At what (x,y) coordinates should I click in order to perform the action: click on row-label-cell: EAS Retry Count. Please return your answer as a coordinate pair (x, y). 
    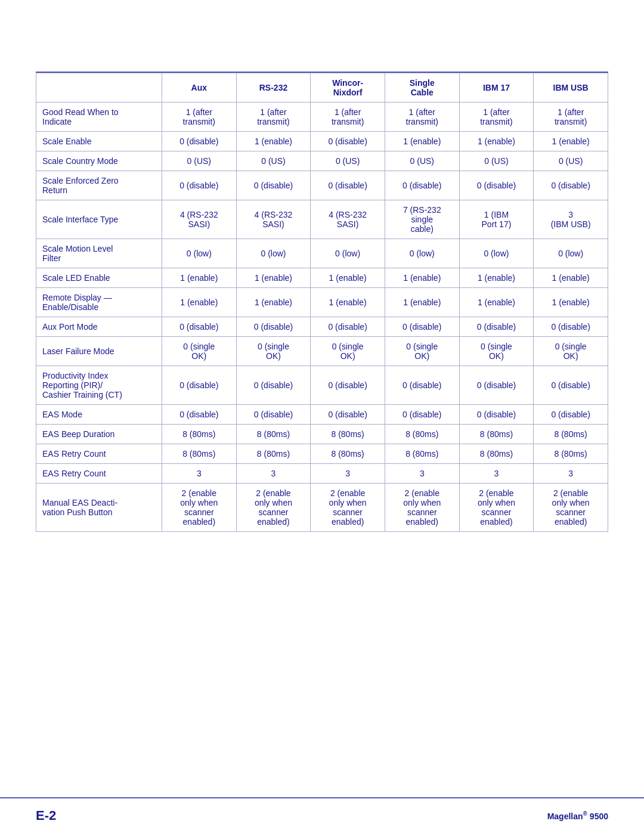
    Looking at the image, I should click on (99, 473).